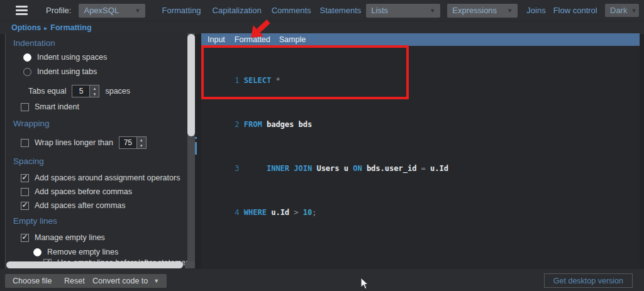 Image resolution: width=644 pixels, height=291 pixels. What do you see at coordinates (35, 221) in the screenshot?
I see `section-title-empty-lines: Empty lines` at bounding box center [35, 221].